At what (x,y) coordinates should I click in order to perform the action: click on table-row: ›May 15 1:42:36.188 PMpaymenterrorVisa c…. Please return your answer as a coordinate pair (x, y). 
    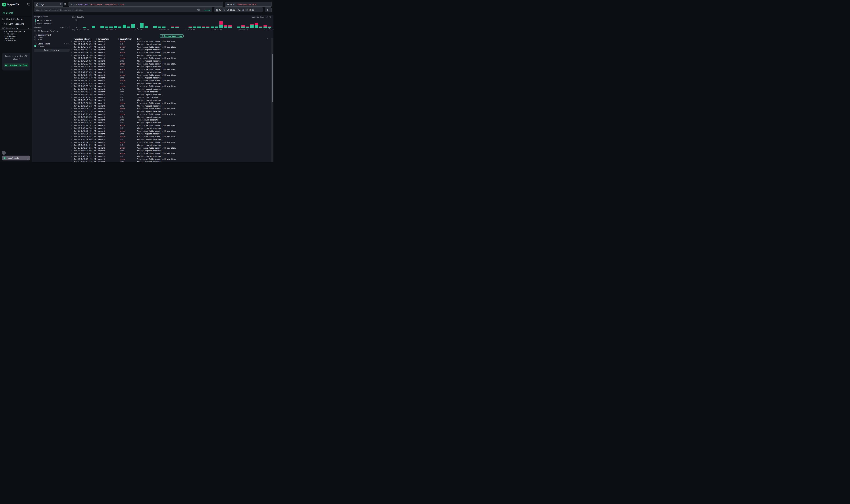
    Looking at the image, I should click on (170, 53).